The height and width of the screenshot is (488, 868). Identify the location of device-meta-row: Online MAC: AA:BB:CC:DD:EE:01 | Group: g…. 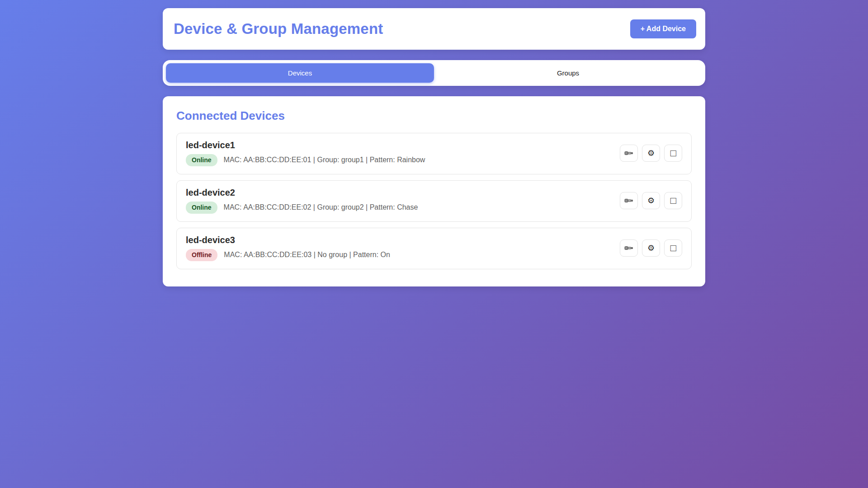
(306, 160).